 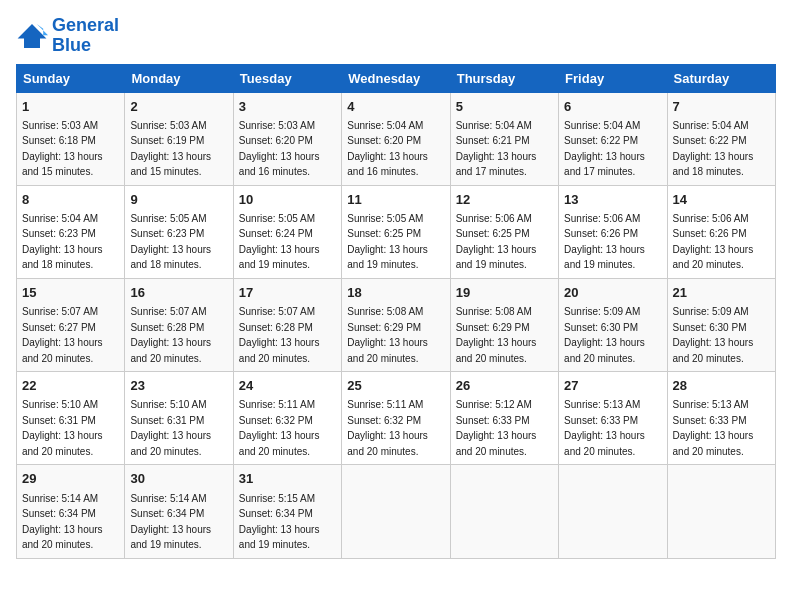 What do you see at coordinates (70, 293) in the screenshot?
I see `day-number: 15` at bounding box center [70, 293].